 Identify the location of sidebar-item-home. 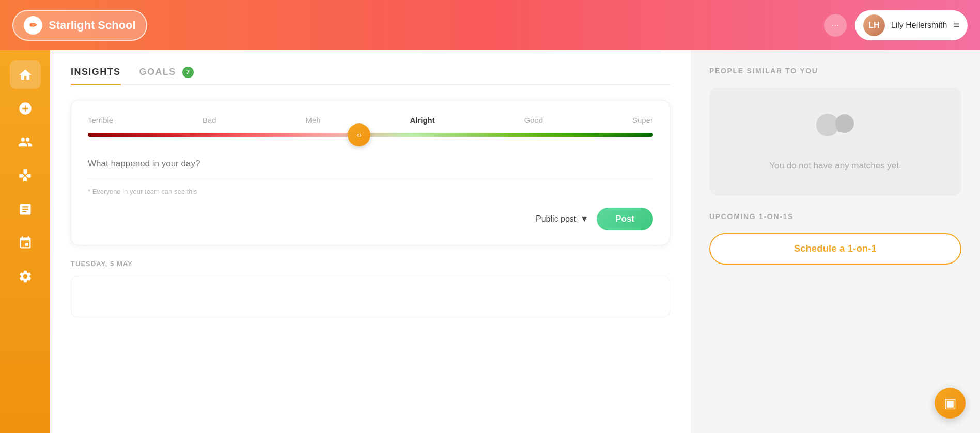
(25, 74).